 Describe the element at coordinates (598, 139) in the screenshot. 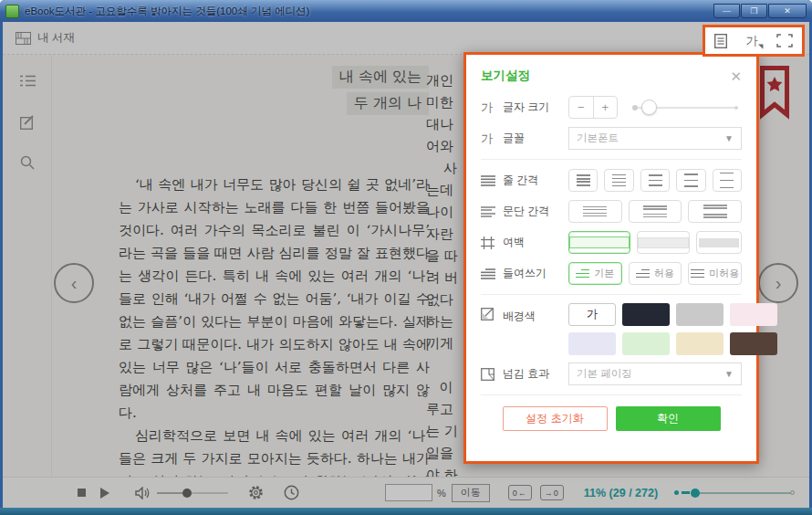

I see `font-family-value: 기본폰트` at that location.